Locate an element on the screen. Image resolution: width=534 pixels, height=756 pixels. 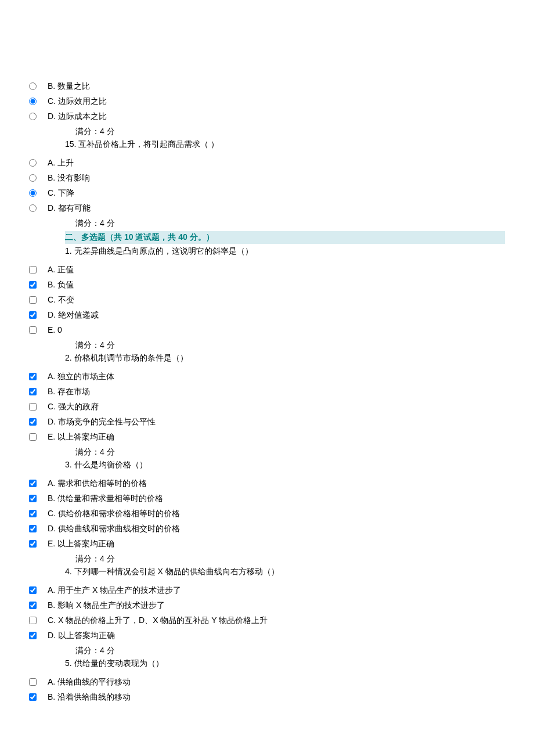
q15-option-d: D. 都有可能 is located at coordinates (267, 208).